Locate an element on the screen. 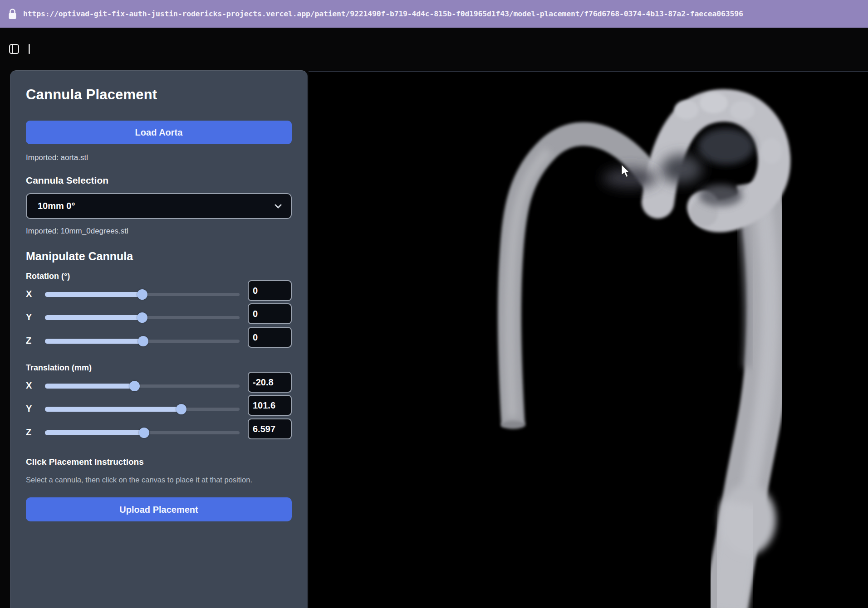  rotation-z-value-input is located at coordinates (270, 337).